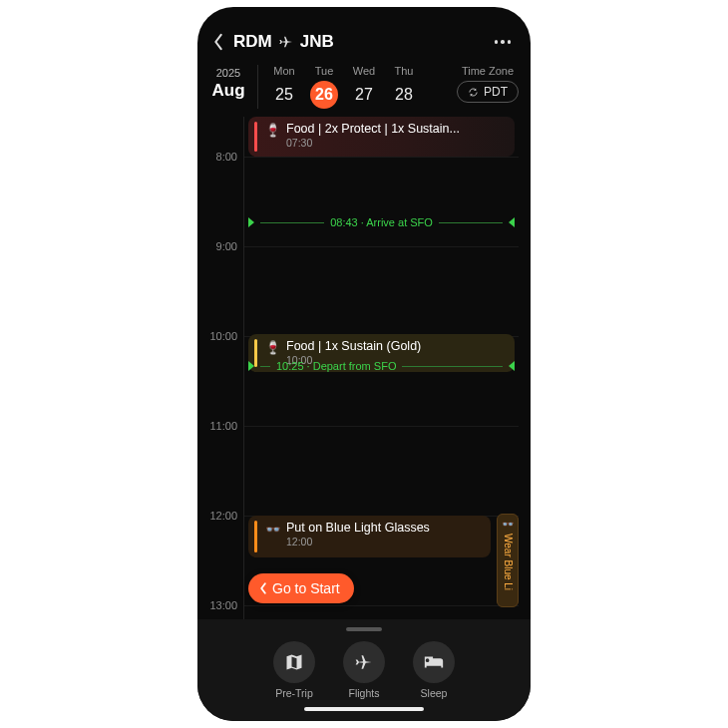 The width and height of the screenshot is (728, 728). I want to click on header: RDM JNB, so click(364, 43).